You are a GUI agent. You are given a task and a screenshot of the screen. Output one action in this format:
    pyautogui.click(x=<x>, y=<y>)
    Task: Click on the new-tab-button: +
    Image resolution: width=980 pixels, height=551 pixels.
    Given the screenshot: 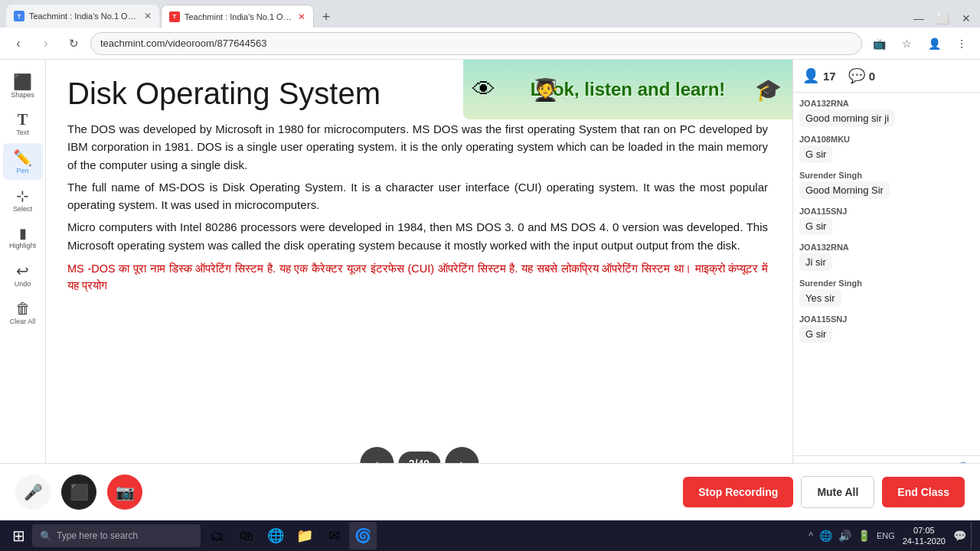 What is the action you would take?
    pyautogui.click(x=326, y=17)
    